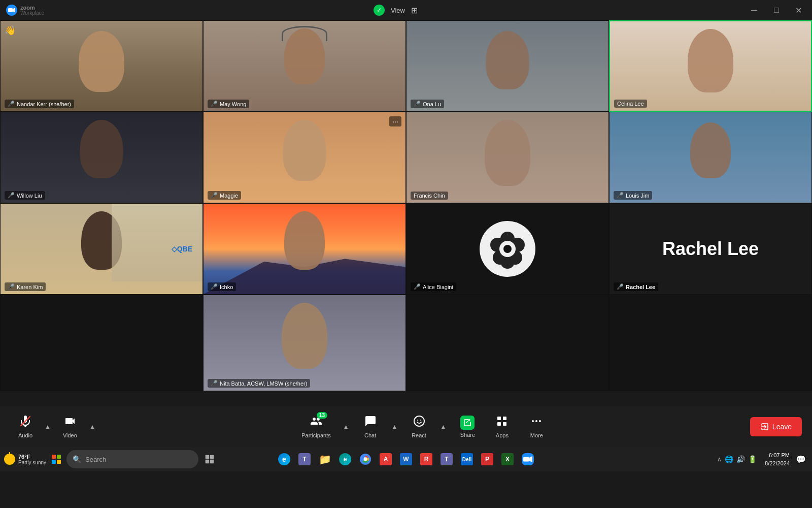 This screenshot has width=812, height=508. What do you see at coordinates (25, 287) in the screenshot?
I see `participant-name-karen-kim: 🎤 Karen Kim` at bounding box center [25, 287].